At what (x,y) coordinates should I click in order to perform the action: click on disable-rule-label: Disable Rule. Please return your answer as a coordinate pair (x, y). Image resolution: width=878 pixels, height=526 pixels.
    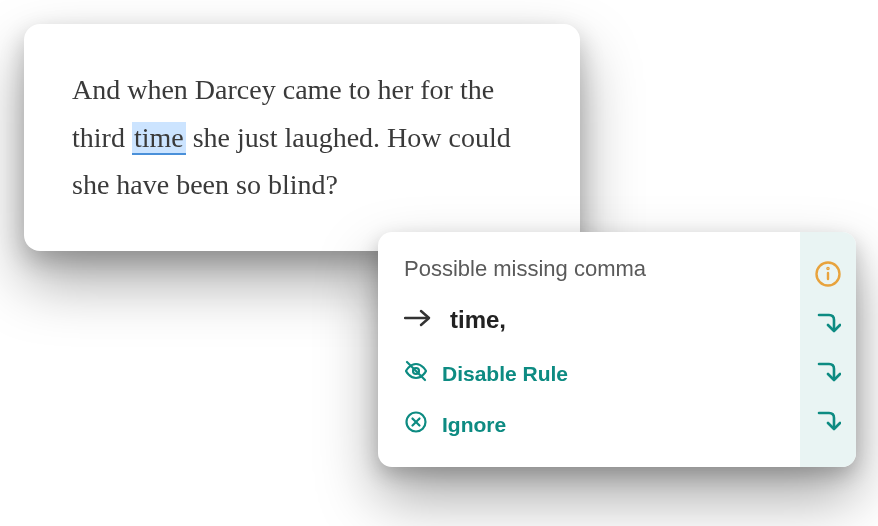
    Looking at the image, I should click on (505, 374).